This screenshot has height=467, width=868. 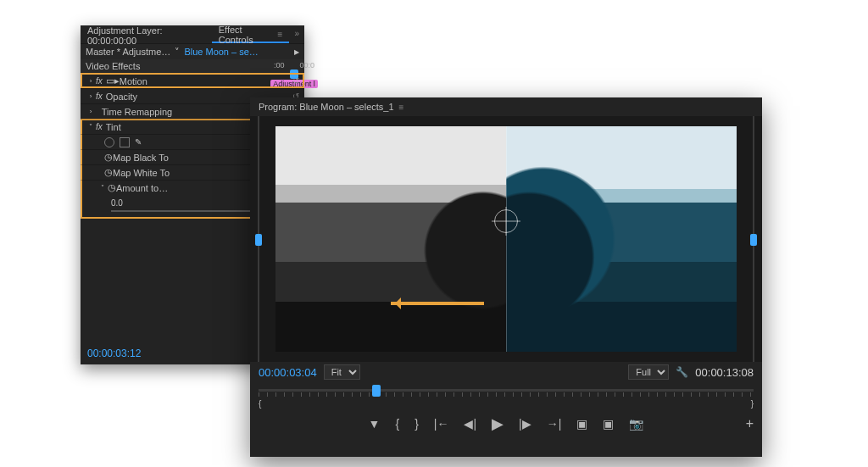 I want to click on effect-motion-row: › fx ▭▸ Motion ↺, so click(x=192, y=81).